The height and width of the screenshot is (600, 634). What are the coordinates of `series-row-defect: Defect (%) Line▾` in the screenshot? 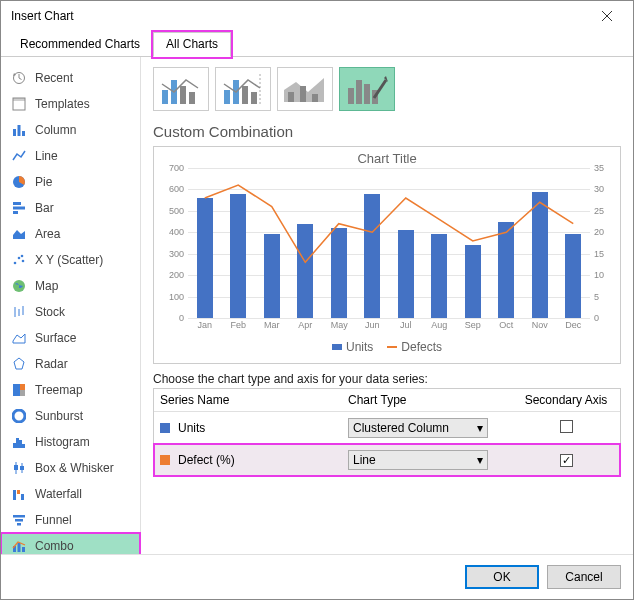 It's located at (387, 460).